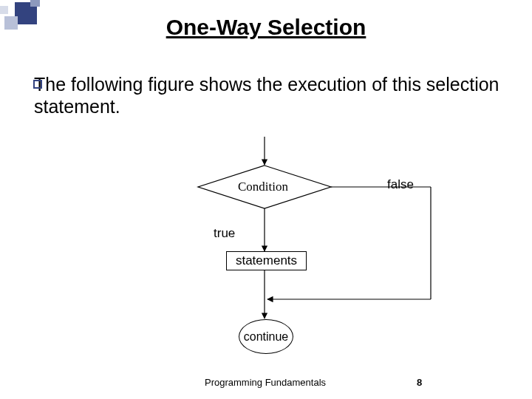 The height and width of the screenshot is (399, 532). What do you see at coordinates (266, 261) in the screenshot?
I see `statements-box: statements` at bounding box center [266, 261].